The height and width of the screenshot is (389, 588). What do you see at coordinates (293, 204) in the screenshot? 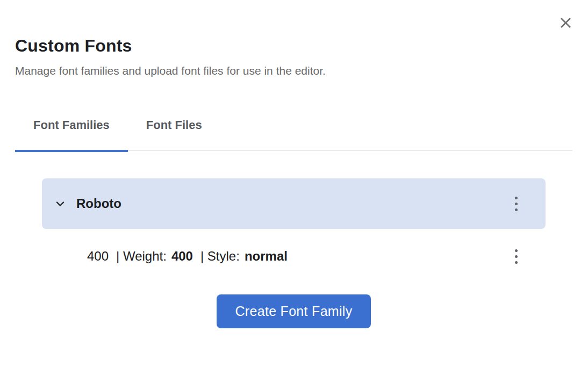
I see `font-family-row: Roboto` at bounding box center [293, 204].